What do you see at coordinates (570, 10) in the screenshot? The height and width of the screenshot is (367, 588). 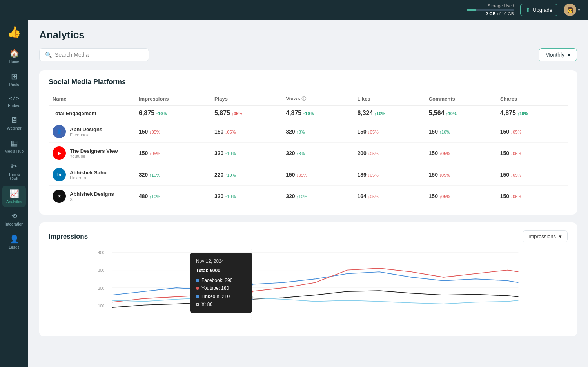 I see `avatar: 👩` at bounding box center [570, 10].